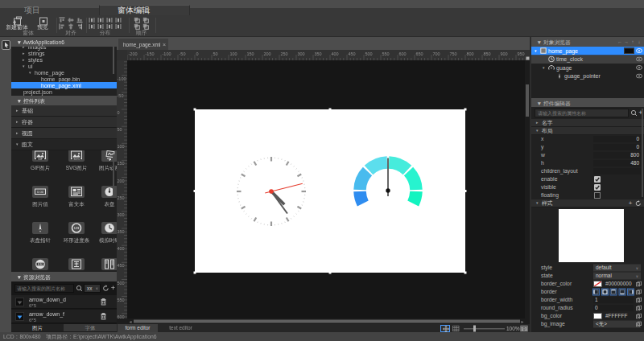  I want to click on arrow-up-icon: ↑, so click(633, 42).